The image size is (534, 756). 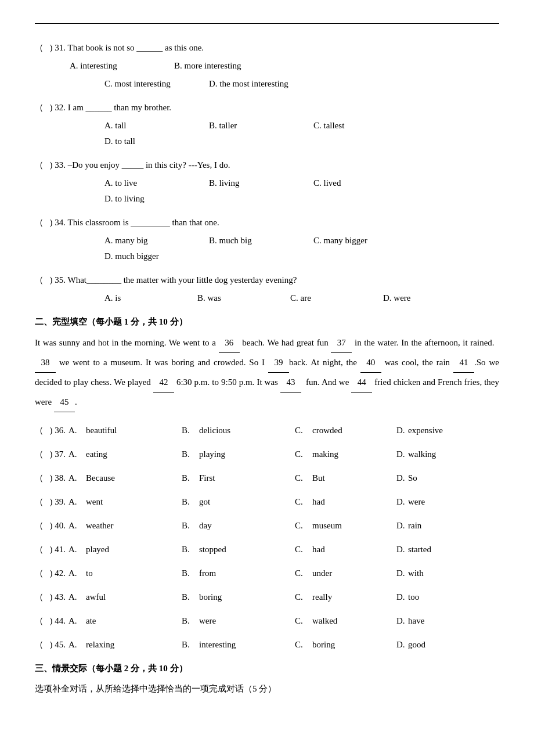 What do you see at coordinates (134, 549) in the screenshot?
I see `c41-optA: played` at bounding box center [134, 549].